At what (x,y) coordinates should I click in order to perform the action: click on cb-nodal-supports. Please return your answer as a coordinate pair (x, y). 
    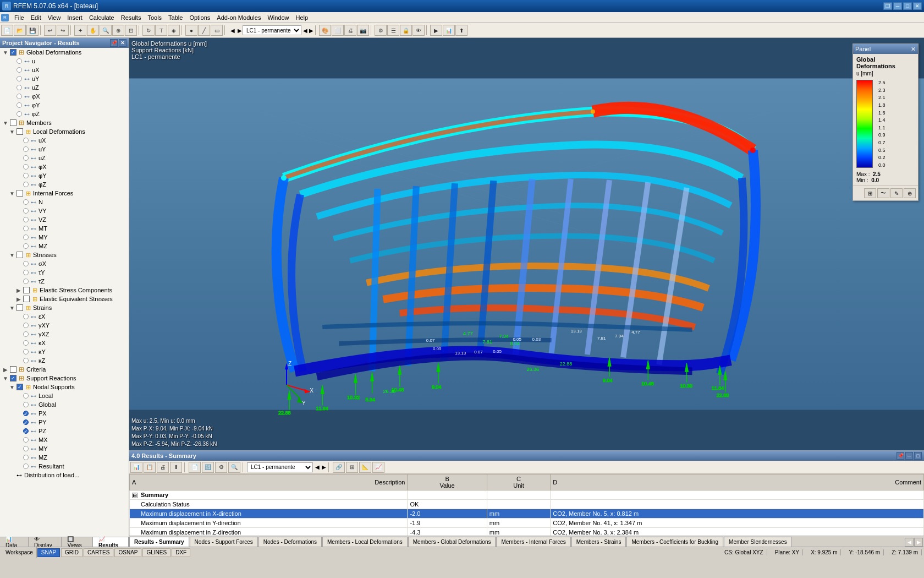
    Looking at the image, I should click on (20, 387).